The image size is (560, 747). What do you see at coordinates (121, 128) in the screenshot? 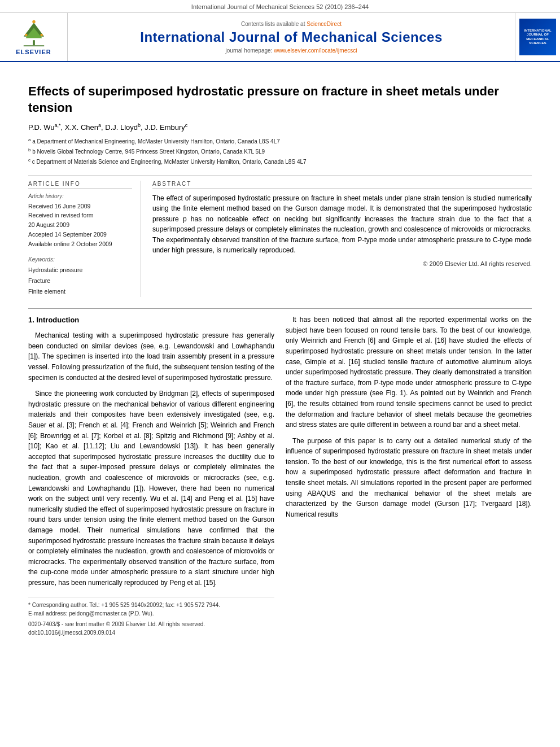
I see `author-lloyd: D.J. Lloyd` at bounding box center [121, 128].